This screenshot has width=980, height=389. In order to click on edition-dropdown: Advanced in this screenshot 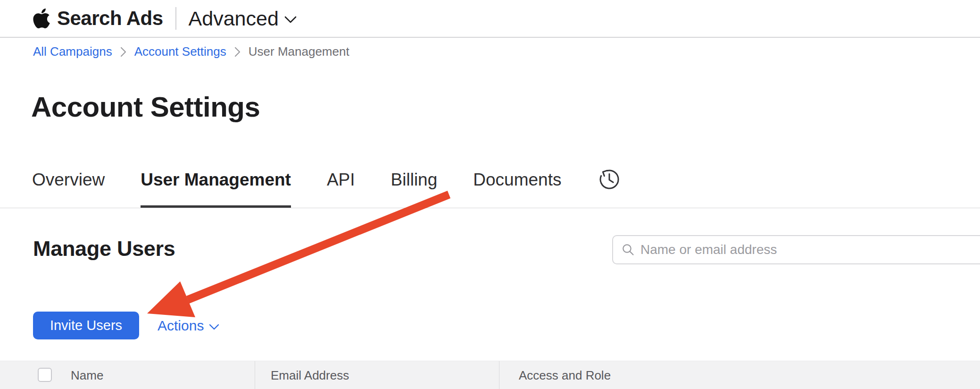, I will do `click(242, 19)`.